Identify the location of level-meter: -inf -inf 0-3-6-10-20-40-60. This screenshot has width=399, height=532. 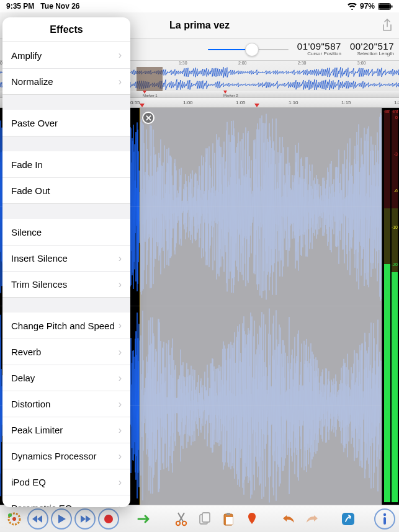
(390, 306).